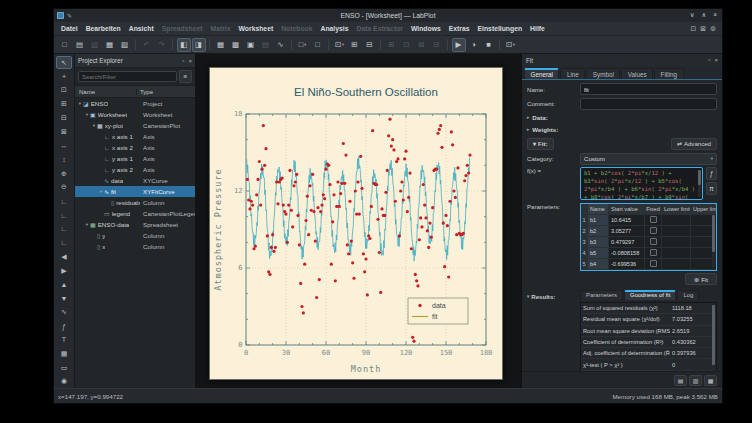 The width and height of the screenshot is (752, 423). I want to click on new-datapicker-button: ∿, so click(281, 45).